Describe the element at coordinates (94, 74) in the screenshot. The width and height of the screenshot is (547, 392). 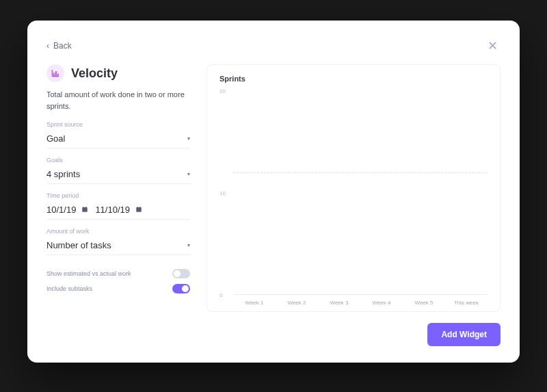
I see `page-title: Velocity` at that location.